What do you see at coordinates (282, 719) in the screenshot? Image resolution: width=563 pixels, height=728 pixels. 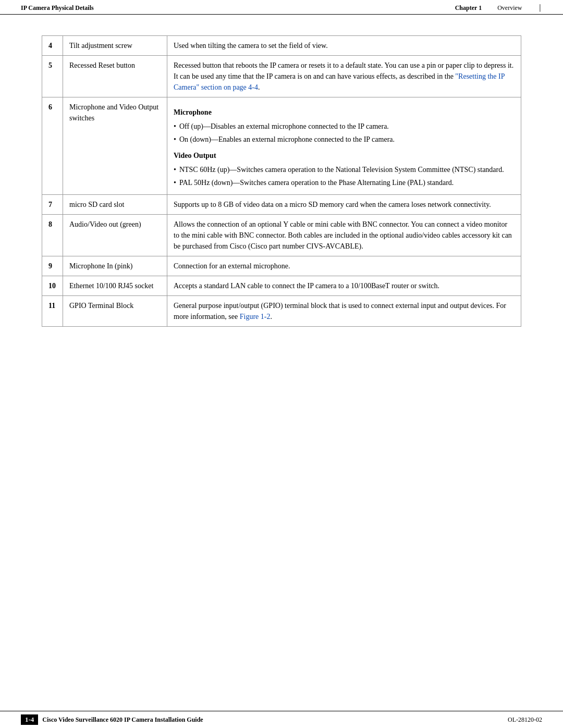 I see `page-footer: 1-4 Cisco Video Surveillance 6020 IP Cam…` at bounding box center [282, 719].